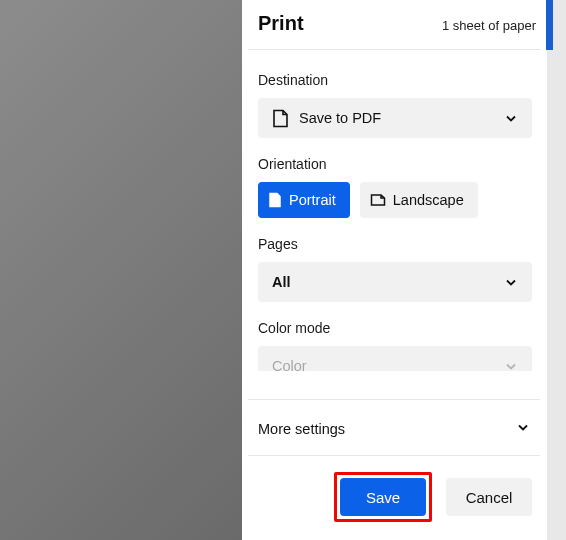 This screenshot has width=566, height=540. I want to click on pdf-file-icon, so click(280, 118).